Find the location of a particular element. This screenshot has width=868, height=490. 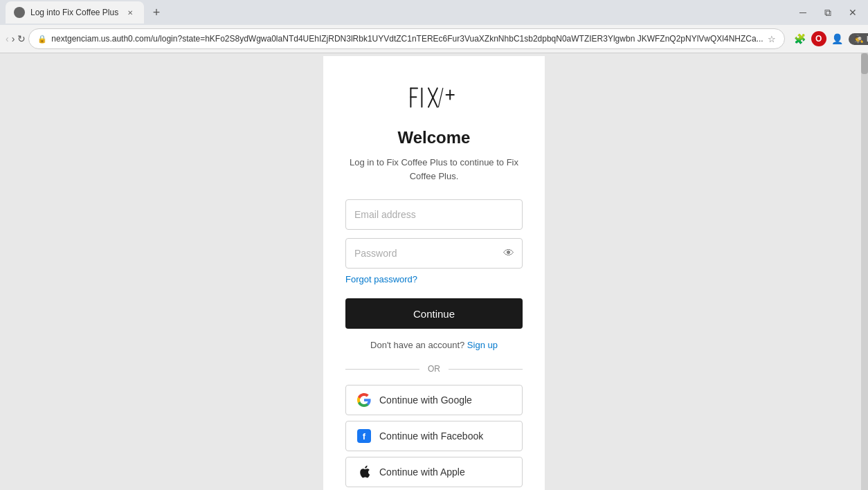

tab-favicon is located at coordinates (19, 12).